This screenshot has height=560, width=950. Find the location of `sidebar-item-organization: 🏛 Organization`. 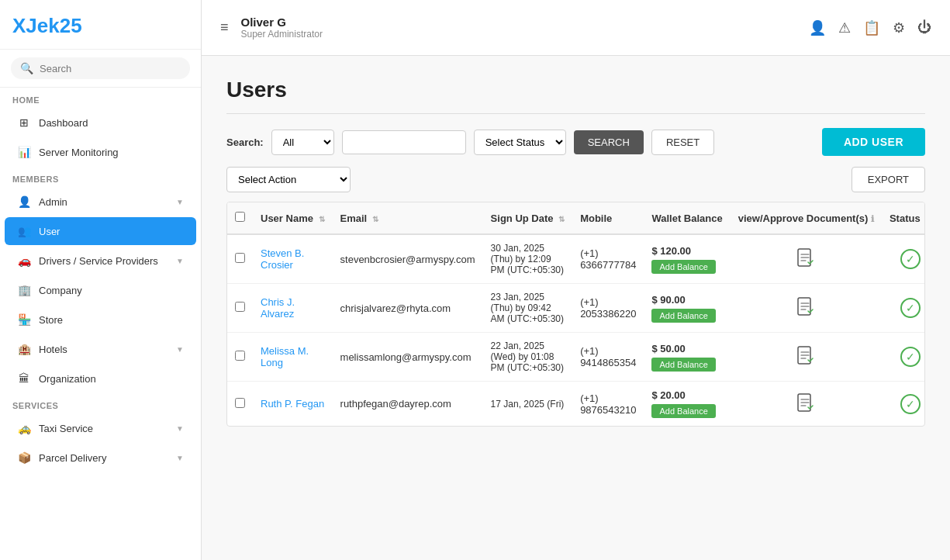

sidebar-item-organization: 🏛 Organization is located at coordinates (101, 379).